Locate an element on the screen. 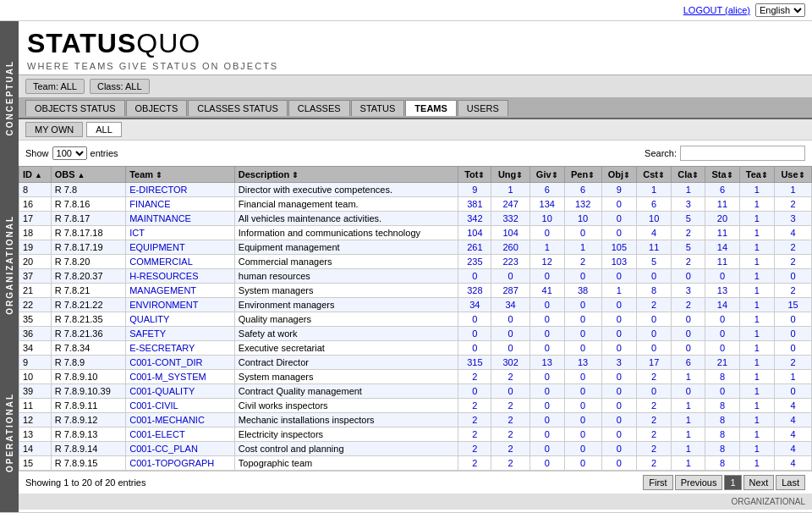 The image size is (812, 513). cell-pen: 1 is located at coordinates (583, 247).